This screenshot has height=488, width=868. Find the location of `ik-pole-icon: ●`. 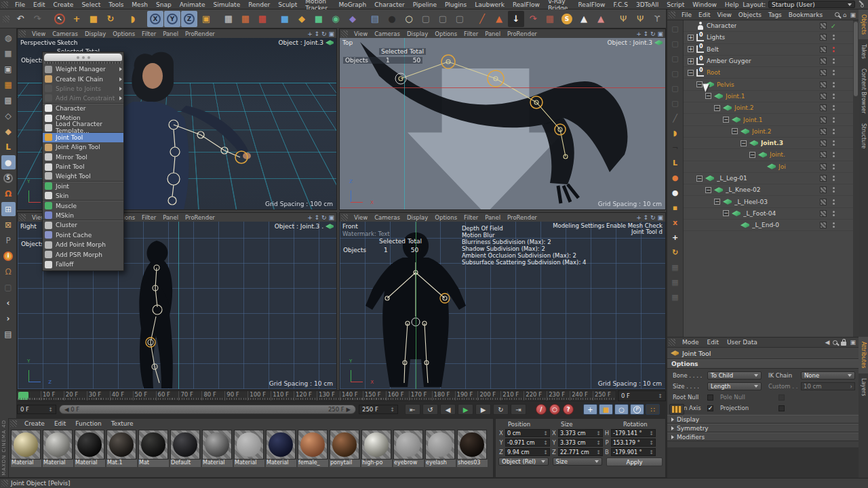

ik-pole-icon: ● is located at coordinates (675, 192).